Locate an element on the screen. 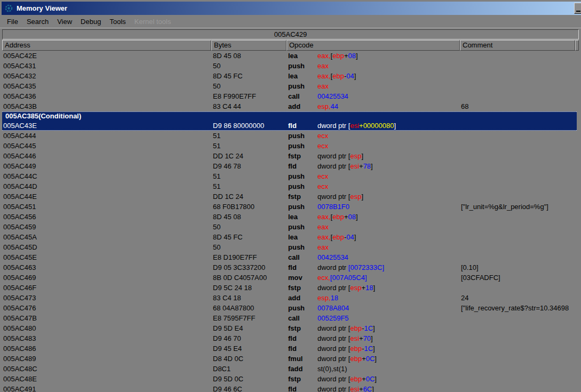 Image resolution: width=581 pixels, height=392 pixels. table-row: 005AC47383 C4 18addesp,1824 is located at coordinates (289, 298).